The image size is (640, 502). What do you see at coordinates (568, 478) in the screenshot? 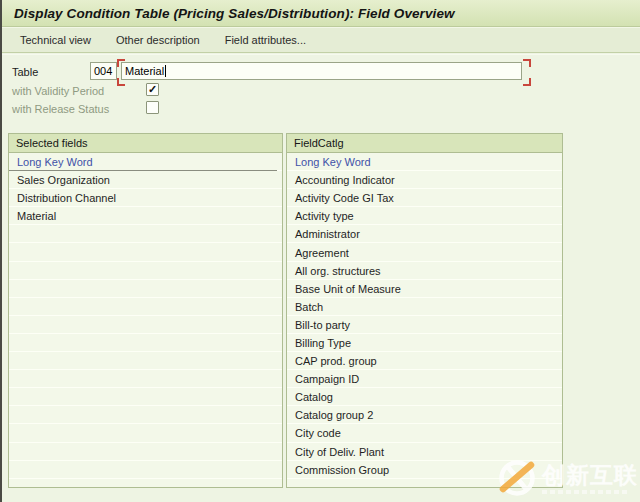
I see `watermark: 创新互联` at bounding box center [568, 478].